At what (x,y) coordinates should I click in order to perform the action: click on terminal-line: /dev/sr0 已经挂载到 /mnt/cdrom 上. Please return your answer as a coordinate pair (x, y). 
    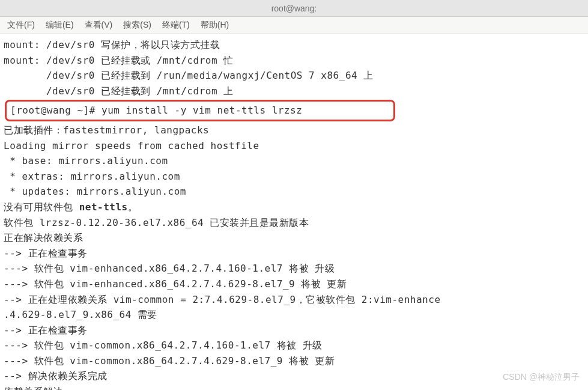
    Looking at the image, I should click on (294, 91).